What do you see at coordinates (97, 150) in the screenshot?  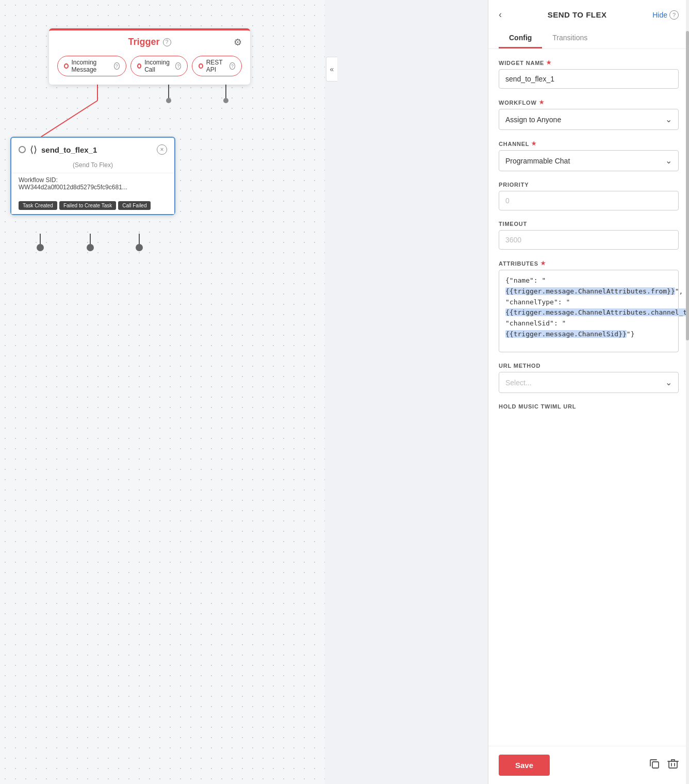 I see `flex-node-name: send_to_flex_1` at bounding box center [97, 150].